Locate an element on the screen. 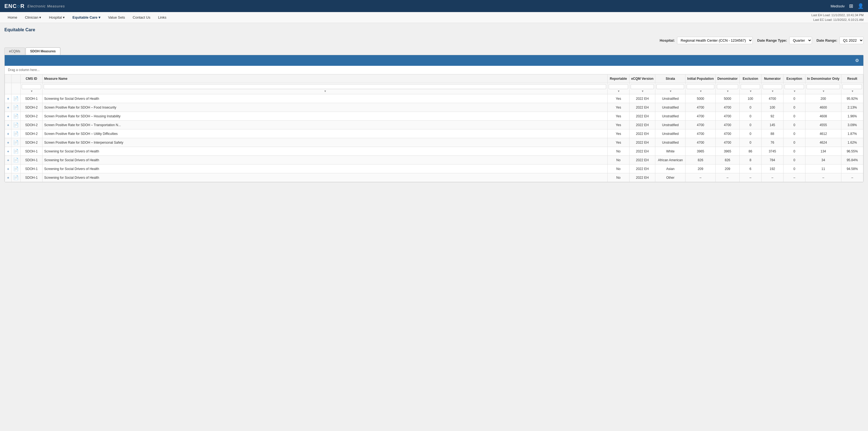 Image resolution: width=868 pixels, height=431 pixels. cell-denominator: 826 is located at coordinates (727, 160).